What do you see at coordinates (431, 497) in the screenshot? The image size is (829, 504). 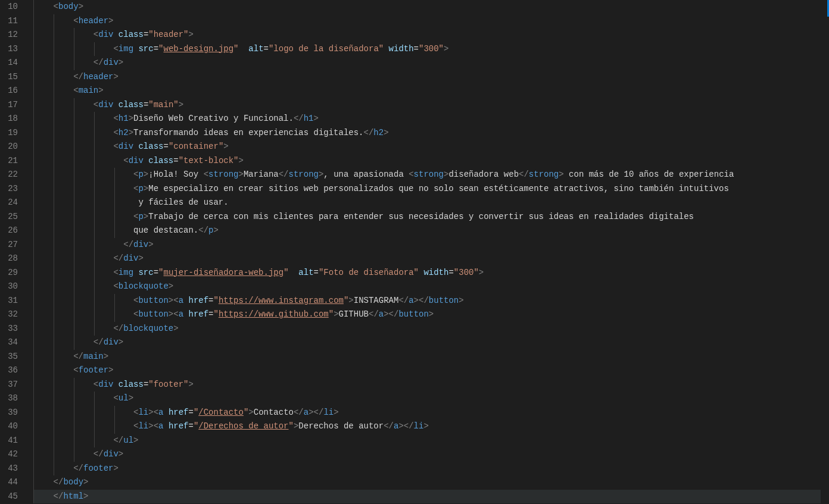 I see `code-line: </html>` at bounding box center [431, 497].